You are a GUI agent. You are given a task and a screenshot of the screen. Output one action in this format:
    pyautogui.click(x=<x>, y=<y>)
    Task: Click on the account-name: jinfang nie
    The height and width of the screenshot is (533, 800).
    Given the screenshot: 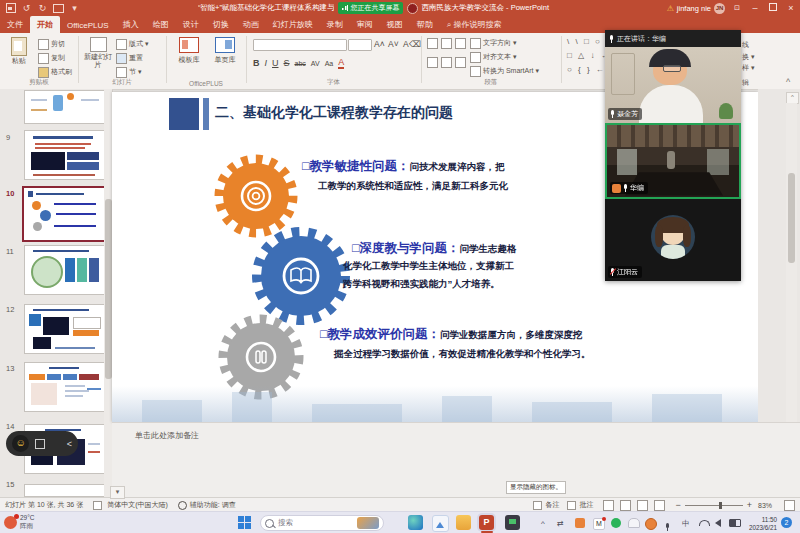 What is the action you would take?
    pyautogui.click(x=694, y=8)
    